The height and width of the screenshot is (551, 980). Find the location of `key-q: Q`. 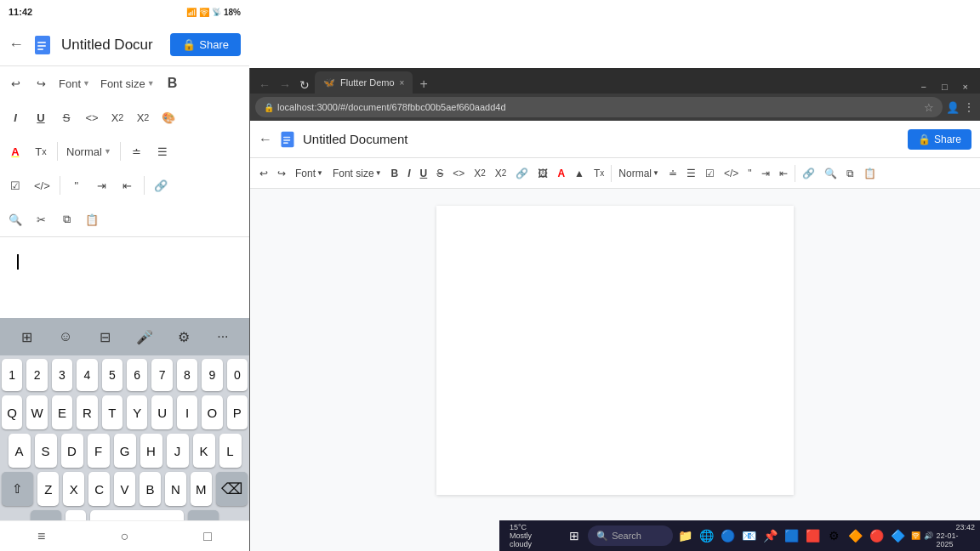

key-q: Q is located at coordinates (12, 412).